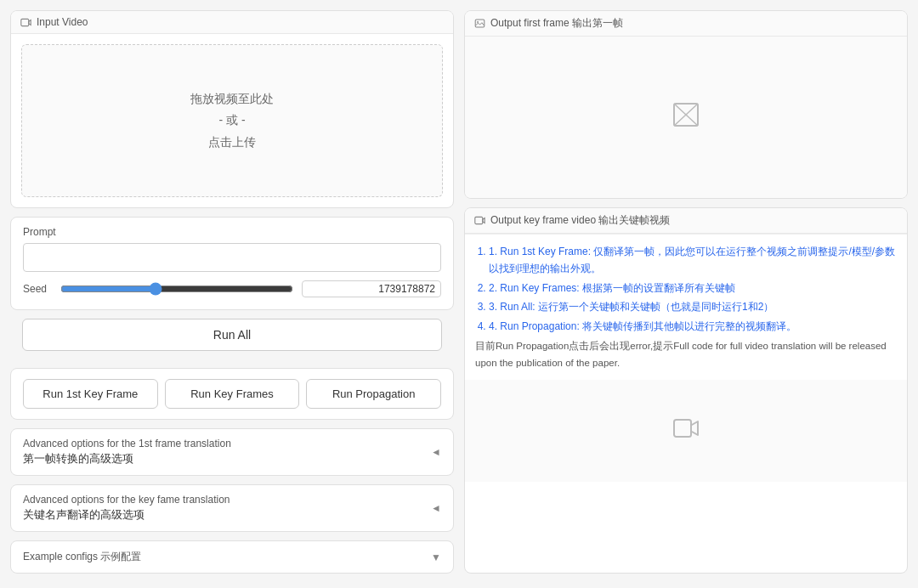 This screenshot has width=918, height=588. What do you see at coordinates (232, 121) in the screenshot?
I see `upload-text: 拖放视频至此处 - 或 - 点击上传` at bounding box center [232, 121].